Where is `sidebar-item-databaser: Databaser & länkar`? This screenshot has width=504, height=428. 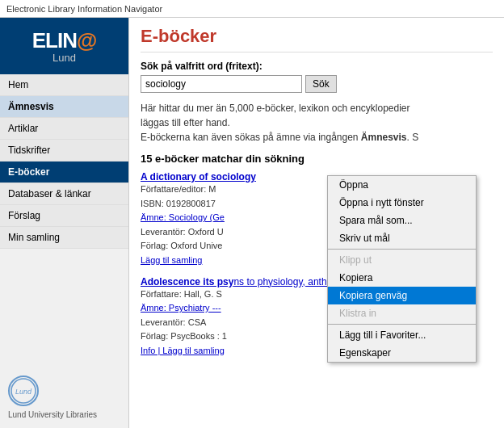 sidebar-item-databaser: Databaser & länkar is located at coordinates (65, 194).